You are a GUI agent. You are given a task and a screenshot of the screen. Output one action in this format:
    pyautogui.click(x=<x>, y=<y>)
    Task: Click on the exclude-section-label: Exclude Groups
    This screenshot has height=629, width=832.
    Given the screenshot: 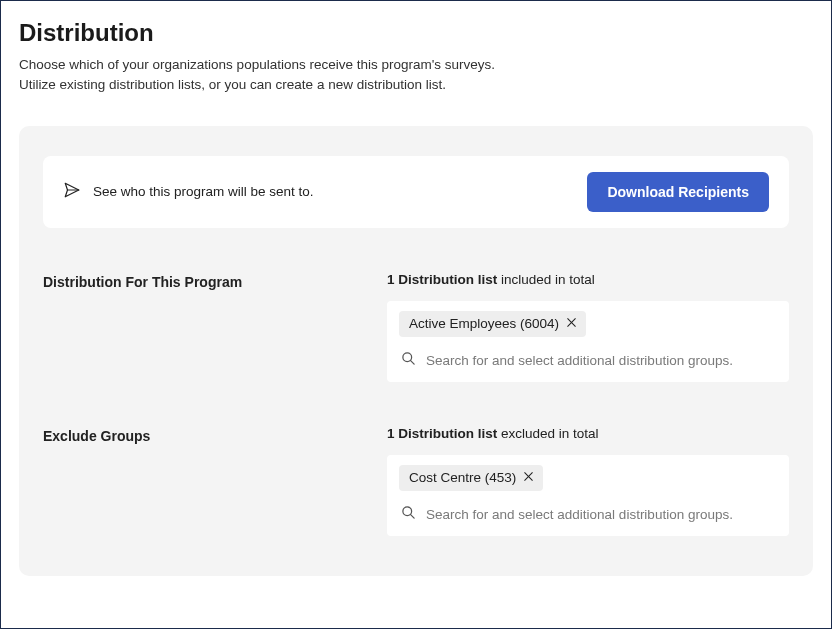 What is the action you would take?
    pyautogui.click(x=203, y=481)
    